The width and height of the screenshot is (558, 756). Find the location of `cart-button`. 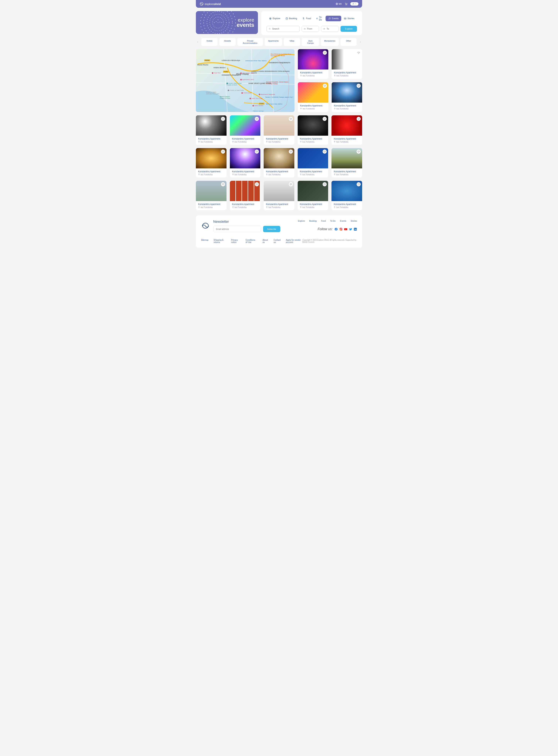

cart-button is located at coordinates (346, 4).